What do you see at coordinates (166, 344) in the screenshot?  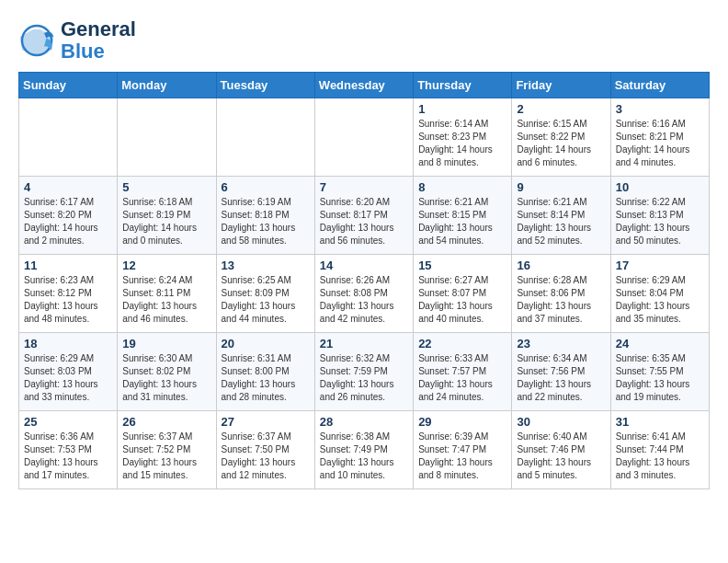 I see `day-number: 19` at bounding box center [166, 344].